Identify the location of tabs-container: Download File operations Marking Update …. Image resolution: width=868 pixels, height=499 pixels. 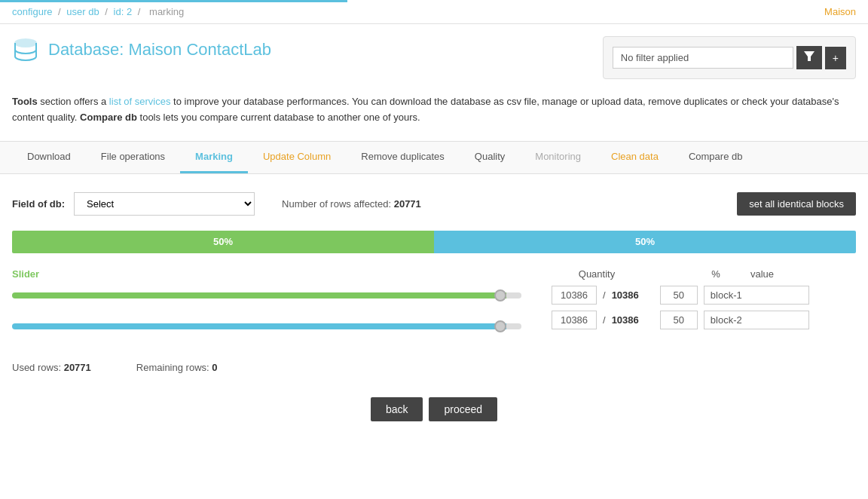
(434, 158).